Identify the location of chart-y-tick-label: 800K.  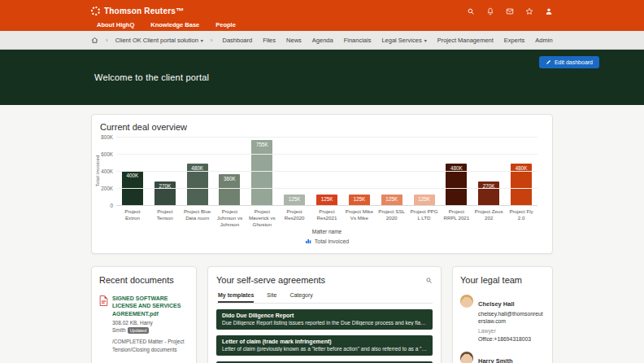
(107, 137).